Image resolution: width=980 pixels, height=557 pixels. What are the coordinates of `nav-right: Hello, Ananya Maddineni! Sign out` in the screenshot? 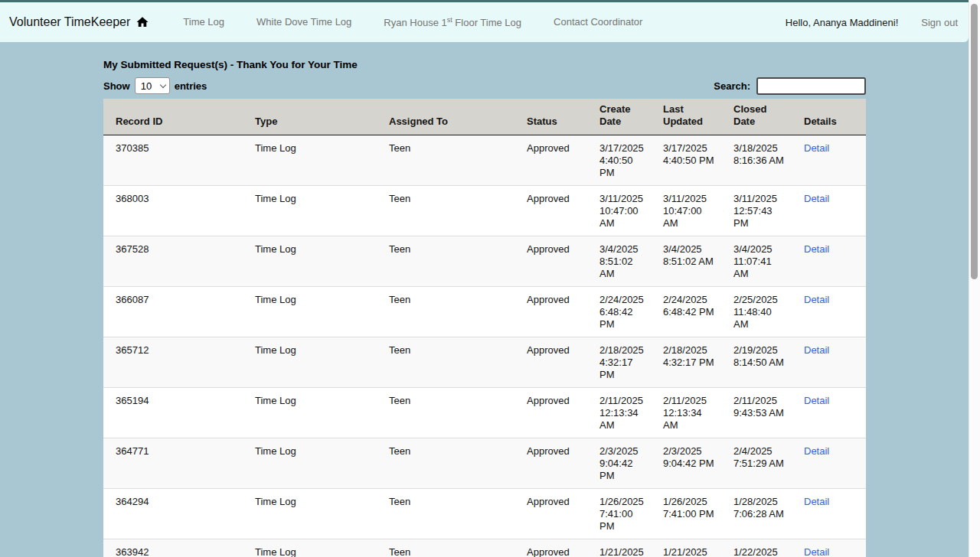 It's located at (871, 23).